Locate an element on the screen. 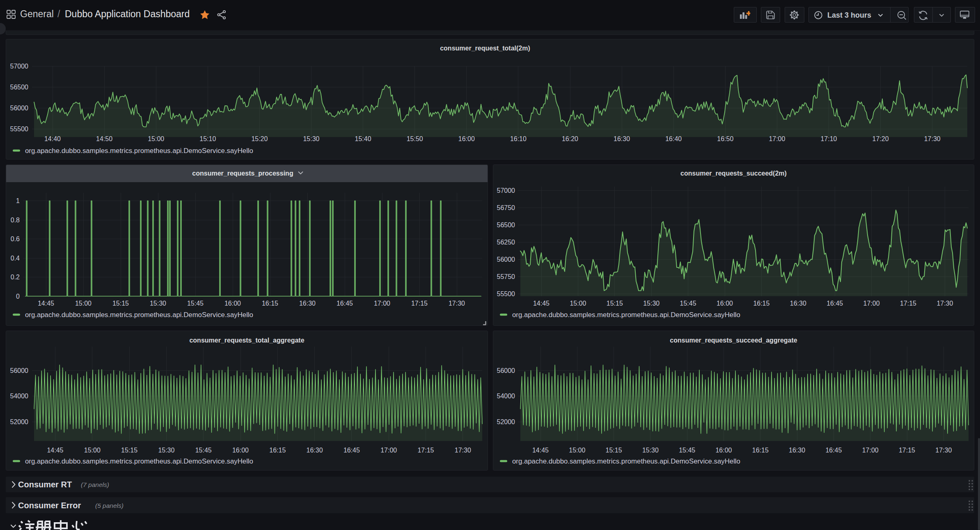 The height and width of the screenshot is (530, 980). svg-text: 17:20 is located at coordinates (881, 139).